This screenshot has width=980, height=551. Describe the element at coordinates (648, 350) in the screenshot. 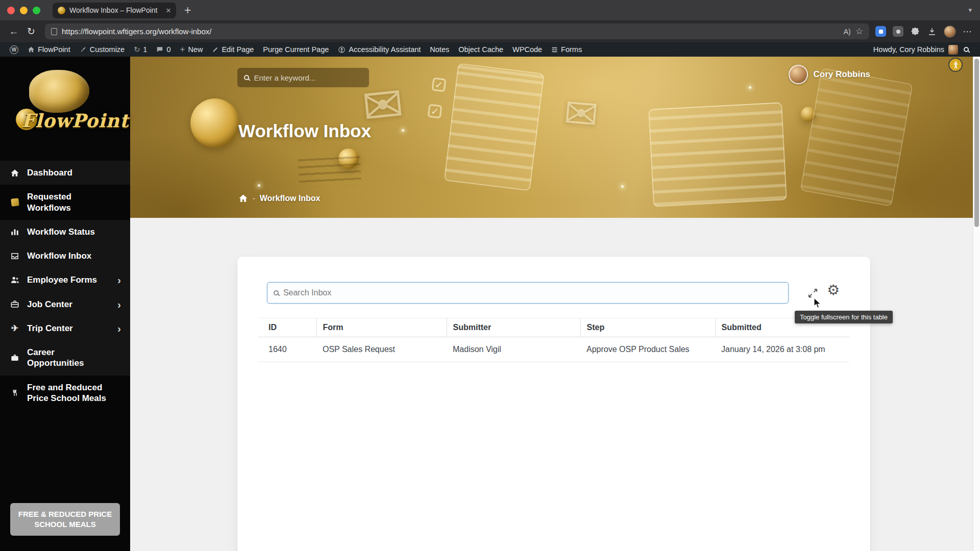

I see `cell-step: Approve OSP Product Sales` at that location.